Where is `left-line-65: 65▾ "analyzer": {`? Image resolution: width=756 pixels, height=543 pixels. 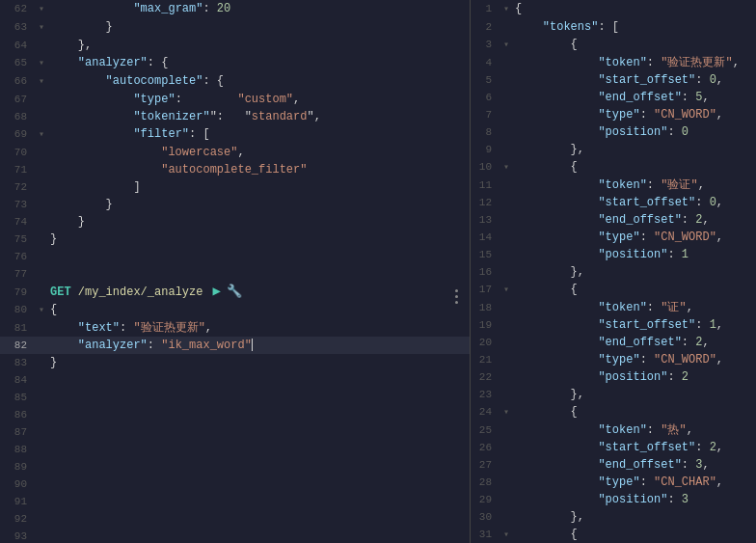 left-line-65: 65▾ "analyzer": { is located at coordinates (235, 64).